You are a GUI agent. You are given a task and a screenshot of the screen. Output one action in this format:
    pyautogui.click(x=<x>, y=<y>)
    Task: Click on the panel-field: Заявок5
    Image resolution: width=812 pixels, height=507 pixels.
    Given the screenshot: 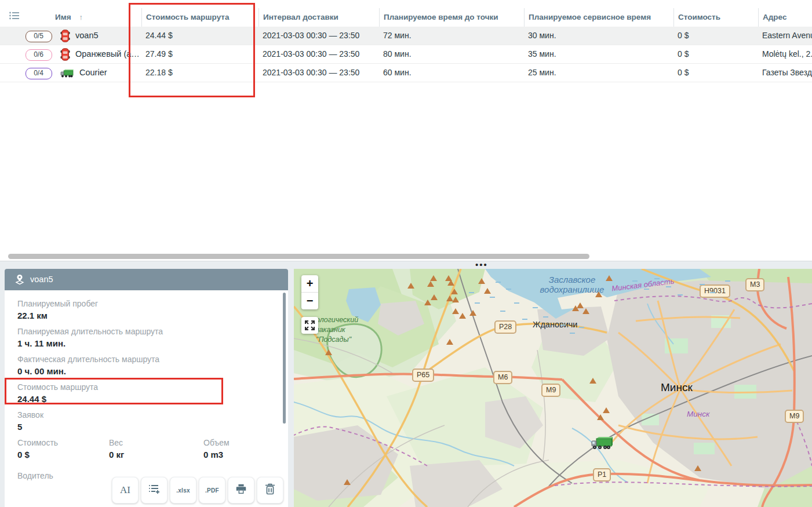 What is the action you would take?
    pyautogui.click(x=153, y=422)
    